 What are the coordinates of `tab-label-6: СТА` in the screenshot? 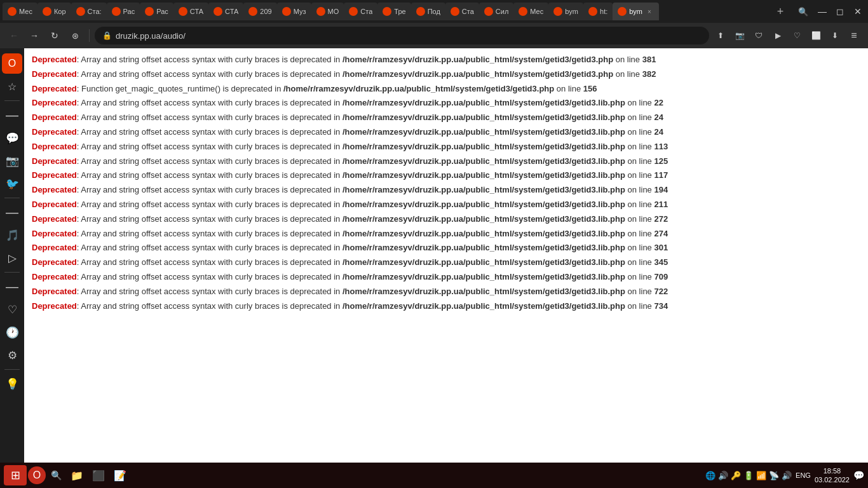 It's located at (197, 11).